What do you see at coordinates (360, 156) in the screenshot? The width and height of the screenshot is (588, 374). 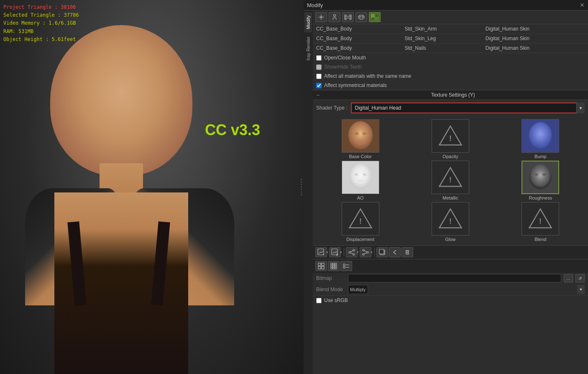 I see `texture-label-base-color: Base Color` at bounding box center [360, 156].